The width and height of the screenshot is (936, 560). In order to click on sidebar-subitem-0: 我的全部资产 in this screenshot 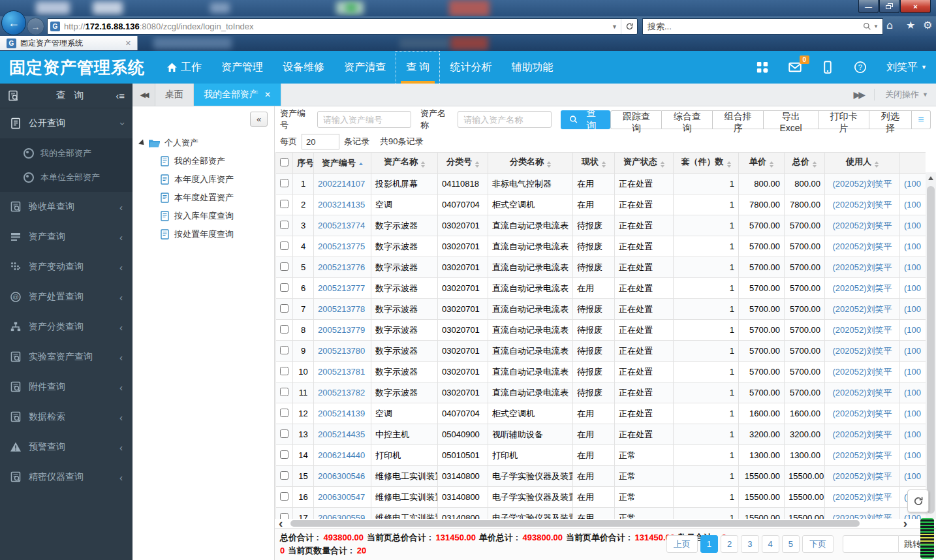, I will do `click(67, 153)`.